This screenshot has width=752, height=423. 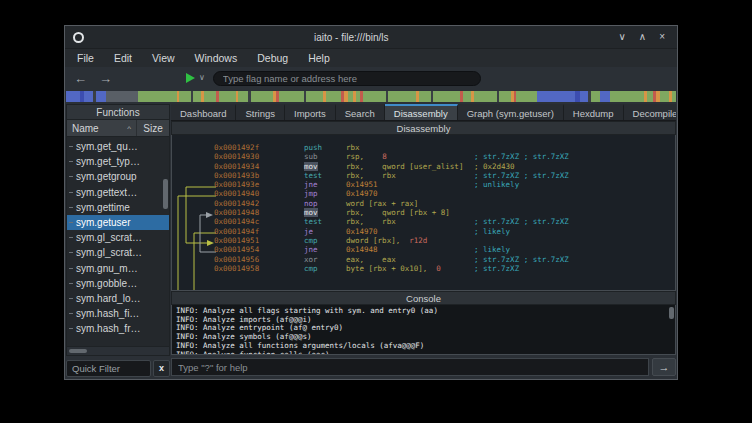 What do you see at coordinates (664, 367) in the screenshot?
I see `arrow-right-icon: →` at bounding box center [664, 367].